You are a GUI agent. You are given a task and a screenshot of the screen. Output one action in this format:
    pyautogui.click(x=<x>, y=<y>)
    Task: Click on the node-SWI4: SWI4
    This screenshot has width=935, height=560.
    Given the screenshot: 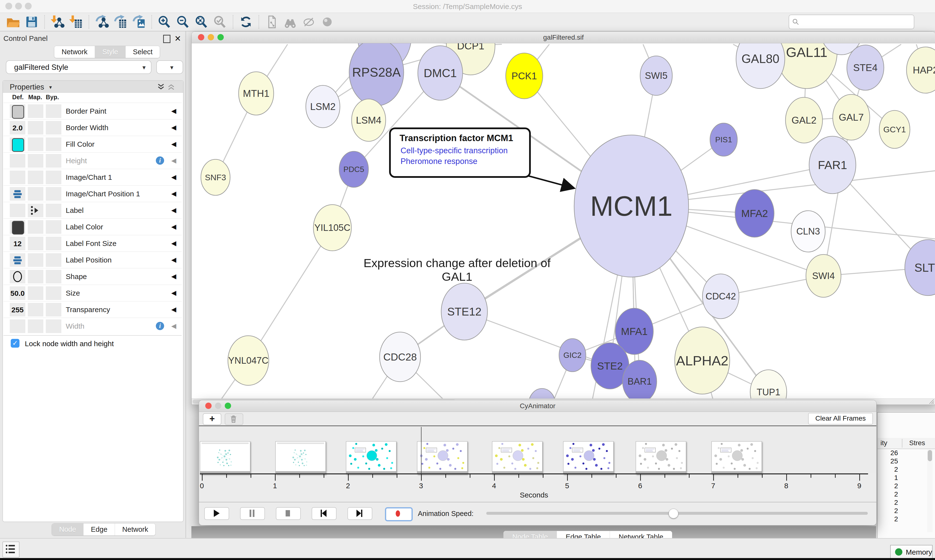 What is the action you would take?
    pyautogui.click(x=823, y=276)
    